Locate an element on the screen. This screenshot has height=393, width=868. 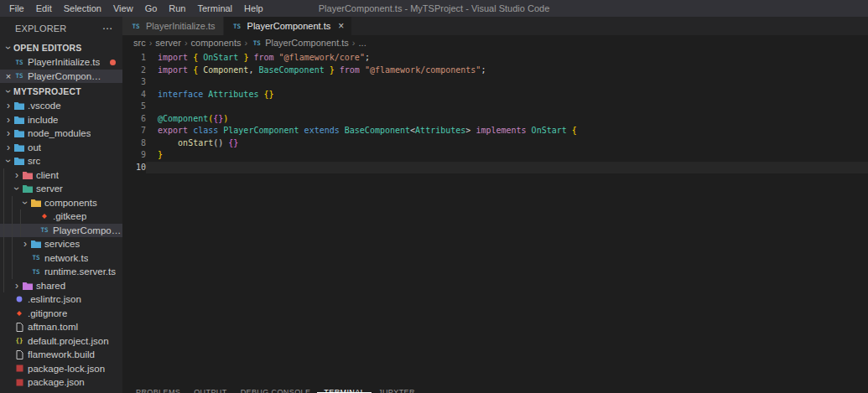
project-label: MYTSPROJECT is located at coordinates (47, 91).